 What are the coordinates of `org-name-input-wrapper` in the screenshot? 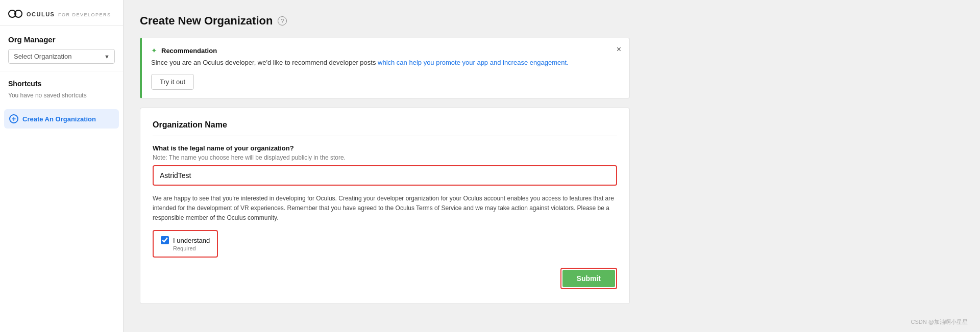 It's located at (385, 175).